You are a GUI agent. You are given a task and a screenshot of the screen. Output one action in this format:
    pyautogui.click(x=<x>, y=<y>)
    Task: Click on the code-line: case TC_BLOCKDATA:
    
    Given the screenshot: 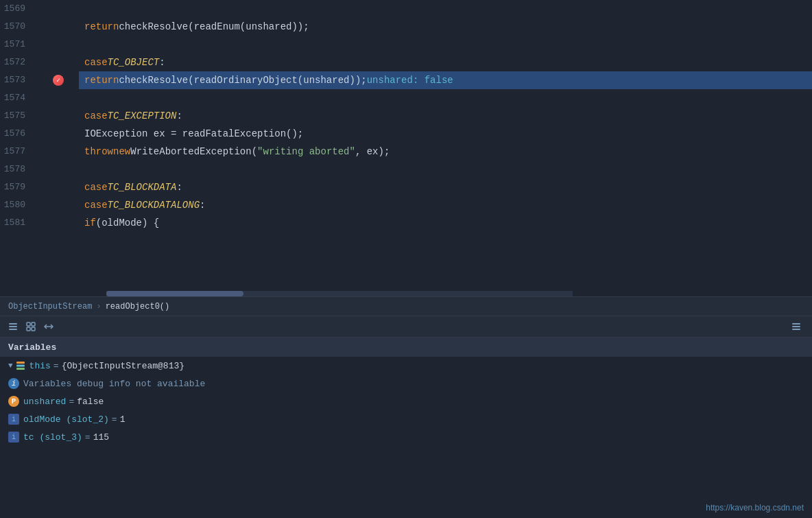 What is the action you would take?
    pyautogui.click(x=446, y=187)
    